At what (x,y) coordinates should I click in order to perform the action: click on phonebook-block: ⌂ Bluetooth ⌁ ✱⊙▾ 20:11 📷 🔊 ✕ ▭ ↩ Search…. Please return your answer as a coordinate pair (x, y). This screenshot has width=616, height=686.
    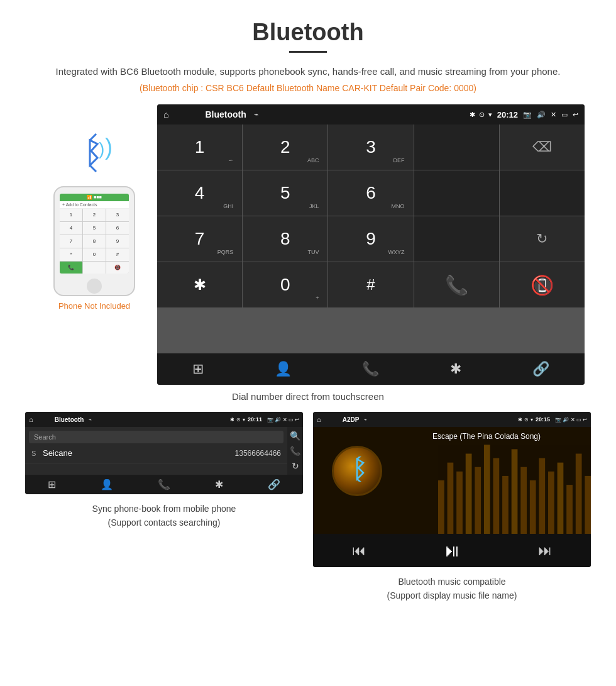
    Looking at the image, I should click on (164, 507).